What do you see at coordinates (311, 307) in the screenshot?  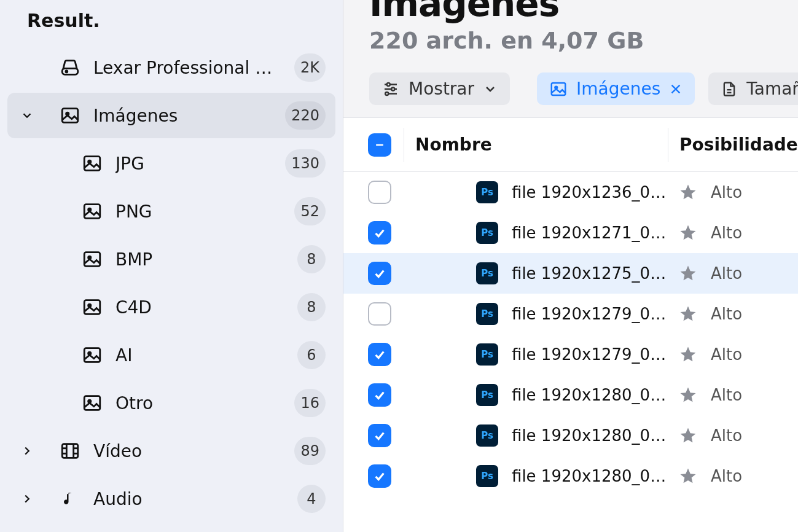 I see `count-badge: 8` at bounding box center [311, 307].